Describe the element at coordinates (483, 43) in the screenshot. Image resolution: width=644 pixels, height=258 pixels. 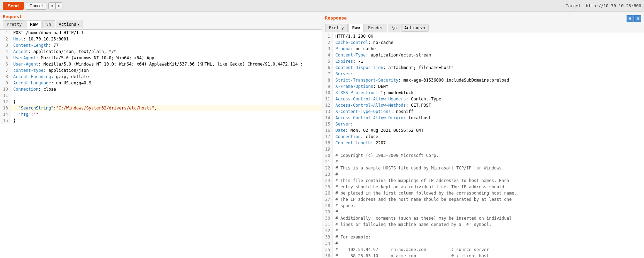
I see `table-row: 2Cache-Control: no-cache` at that location.